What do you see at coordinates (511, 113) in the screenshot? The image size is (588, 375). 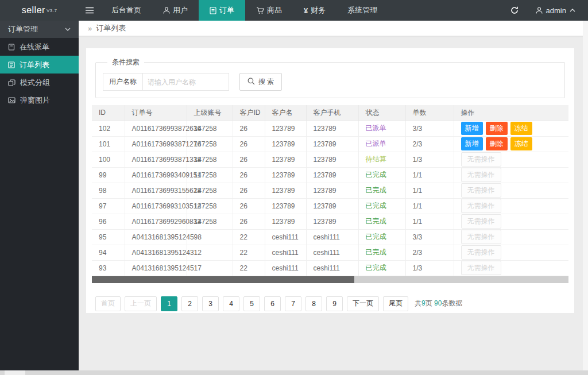 I see `column-header: 操作` at bounding box center [511, 113].